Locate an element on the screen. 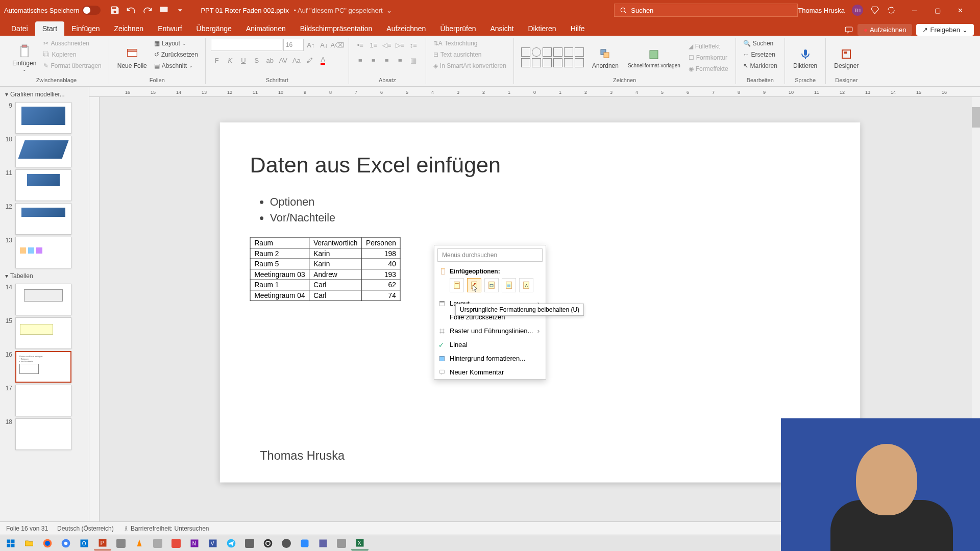 The image size is (980, 551). shadow-button: ab is located at coordinates (270, 60).